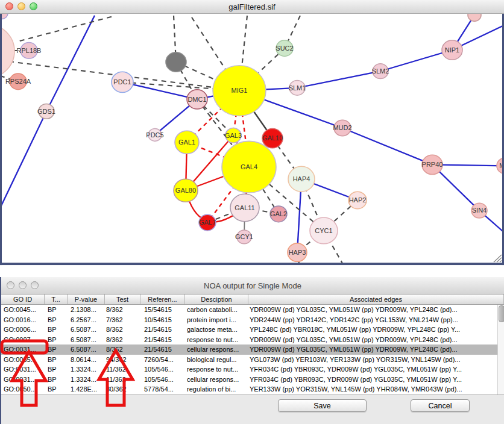 Image resolution: width=504 pixels, height=424 pixels. What do you see at coordinates (298, 88) in the screenshot?
I see `node-label-SLM1: SLM1` at bounding box center [298, 88].